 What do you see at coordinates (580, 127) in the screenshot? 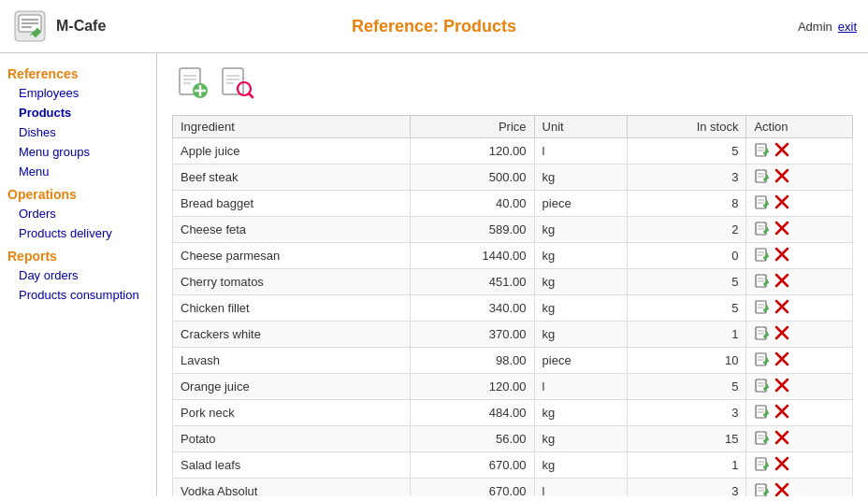
I see `col-unit: Unit` at bounding box center [580, 127].